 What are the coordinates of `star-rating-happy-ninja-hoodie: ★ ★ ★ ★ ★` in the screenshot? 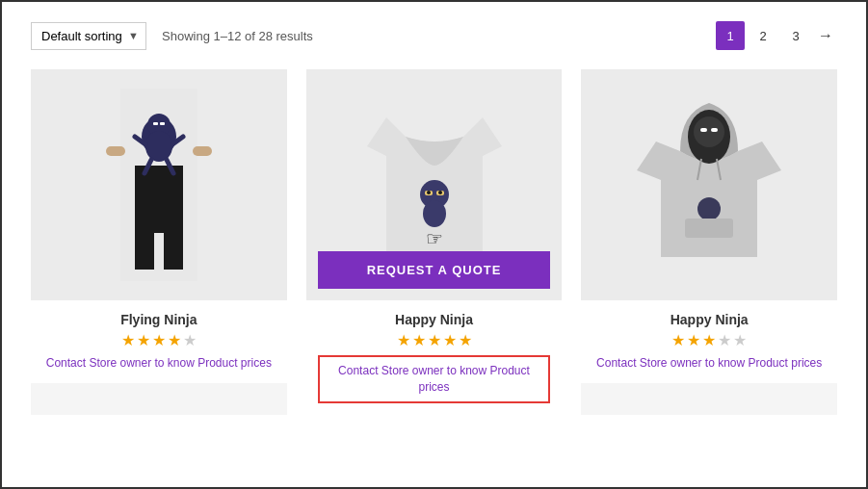 It's located at (709, 341).